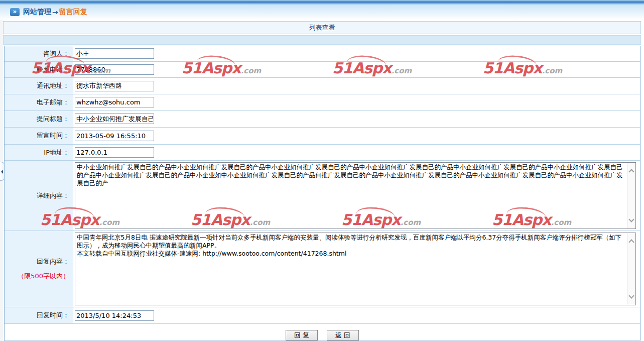 The height and width of the screenshot is (341, 644). What do you see at coordinates (114, 102) in the screenshot?
I see `email-input` at bounding box center [114, 102].